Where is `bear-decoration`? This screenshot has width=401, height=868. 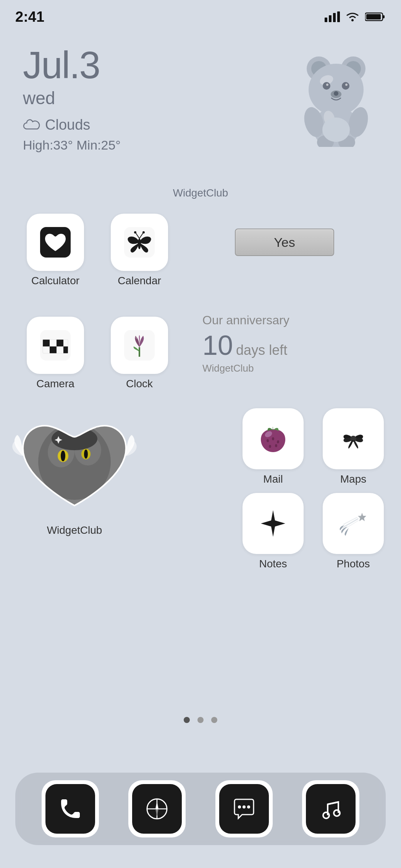
bear-decoration is located at coordinates (336, 97).